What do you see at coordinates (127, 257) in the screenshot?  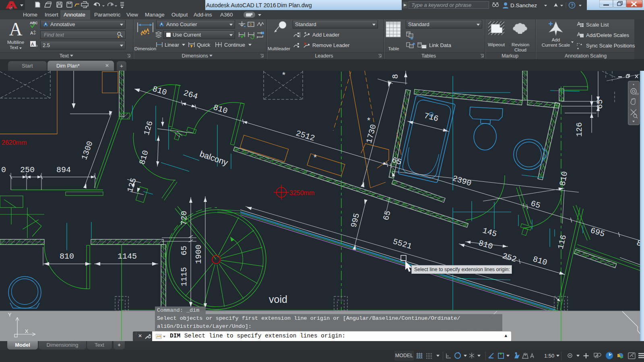 I see `svg-text: 1145` at bounding box center [127, 257].